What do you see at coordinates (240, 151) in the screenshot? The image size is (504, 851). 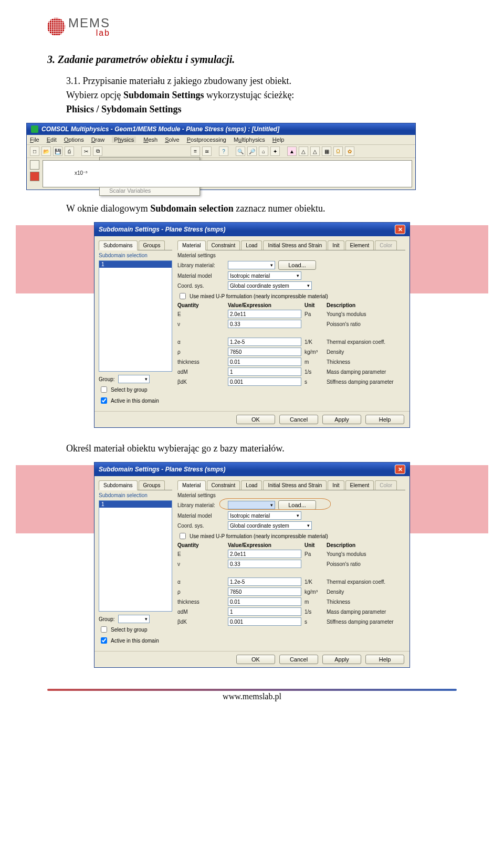 I see `zoom-in-icon: 🔍` at bounding box center [240, 151].